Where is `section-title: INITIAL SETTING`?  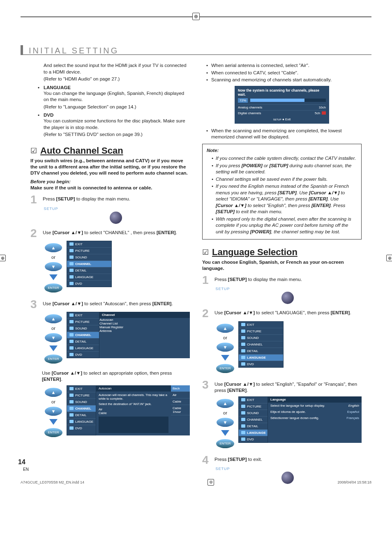 section-title: INITIAL SETTING is located at coordinates (71, 51).